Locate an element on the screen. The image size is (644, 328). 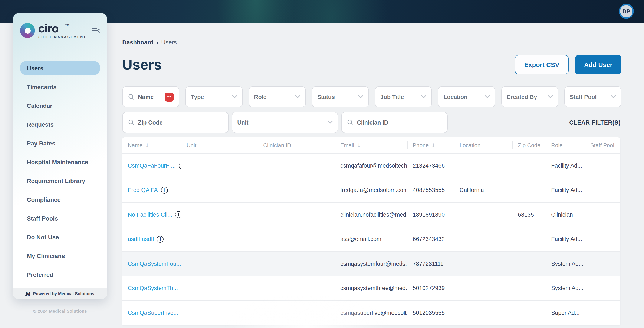
name-filter-input is located at coordinates (150, 97).